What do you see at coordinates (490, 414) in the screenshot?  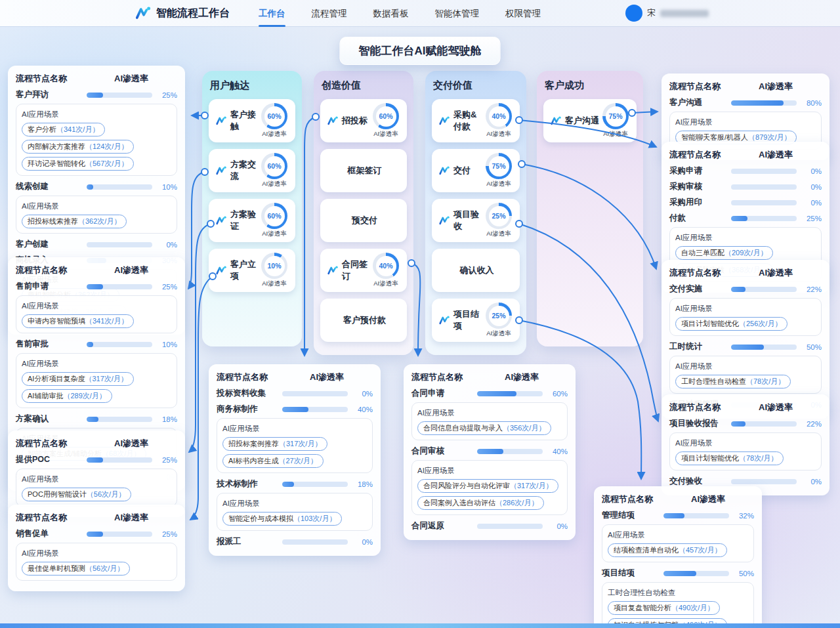 I see `process-row-group: 合同申请60%AI应用场景合同信息自动提取与录入（356次/月）` at bounding box center [490, 414].